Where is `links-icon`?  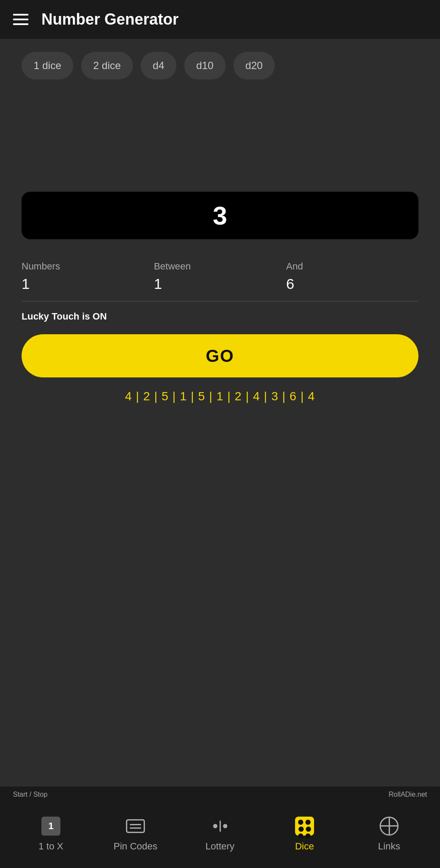
links-icon is located at coordinates (389, 826).